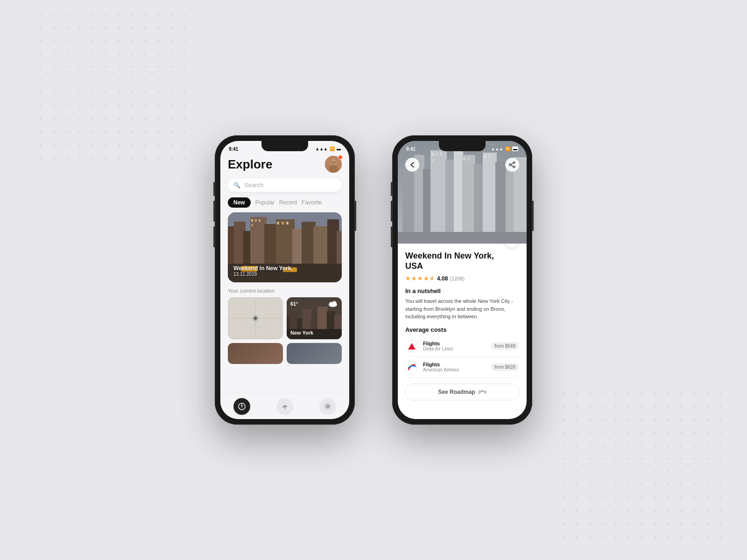 The width and height of the screenshot is (747, 560). What do you see at coordinates (462, 280) in the screenshot?
I see `detail-screen: 9:41 ▲▲▲ 🛜 ▬` at bounding box center [462, 280].